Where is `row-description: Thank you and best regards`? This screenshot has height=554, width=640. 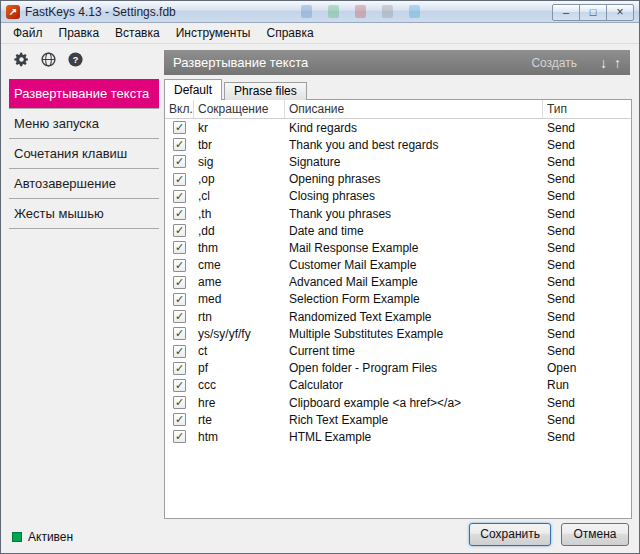
row-description: Thank you and best regards is located at coordinates (414, 145).